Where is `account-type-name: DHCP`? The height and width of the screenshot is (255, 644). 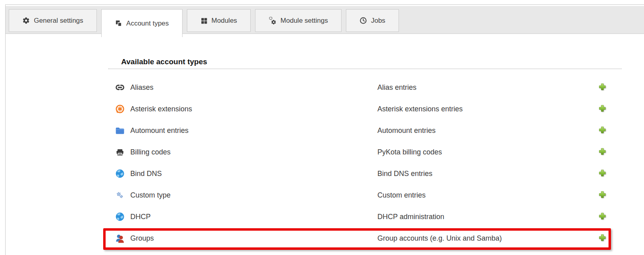
account-type-name: DHCP is located at coordinates (140, 217).